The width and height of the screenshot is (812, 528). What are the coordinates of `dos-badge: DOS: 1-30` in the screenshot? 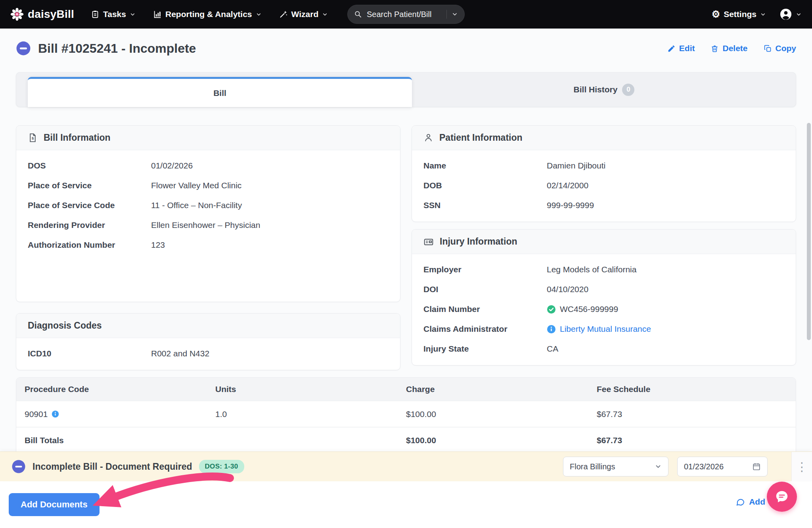 It's located at (222, 467).